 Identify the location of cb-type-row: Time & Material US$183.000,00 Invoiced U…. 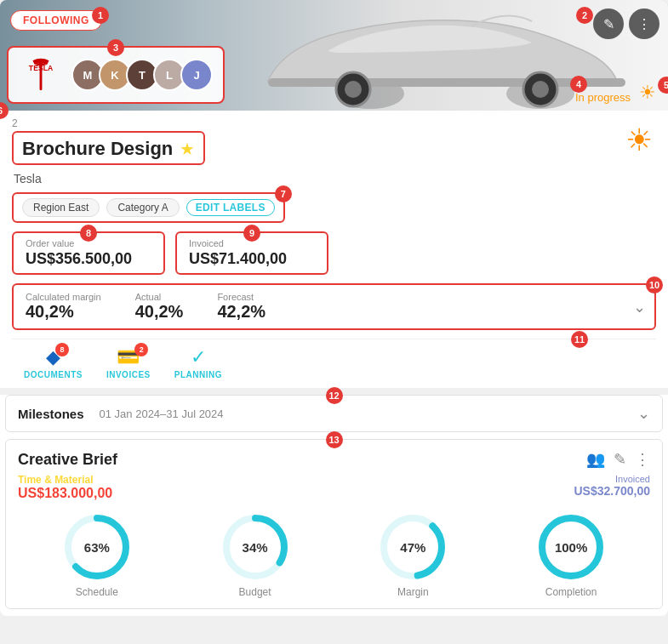
(334, 487).